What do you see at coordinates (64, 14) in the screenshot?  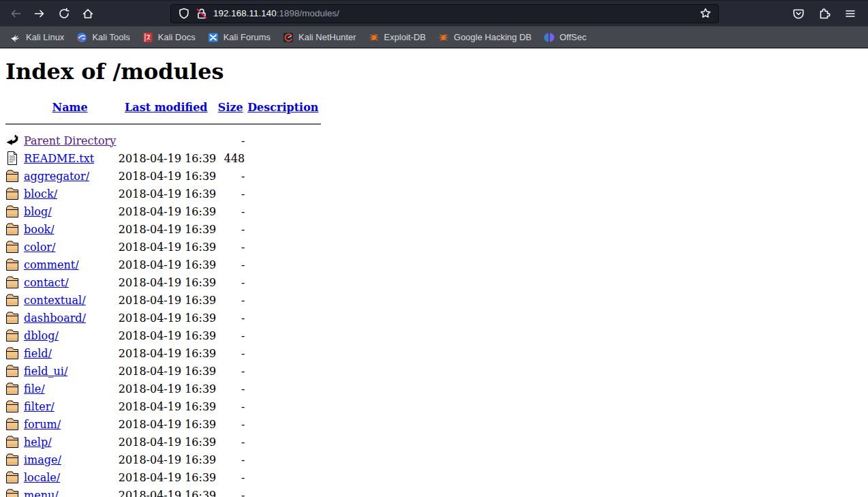 I see `reload-button` at bounding box center [64, 14].